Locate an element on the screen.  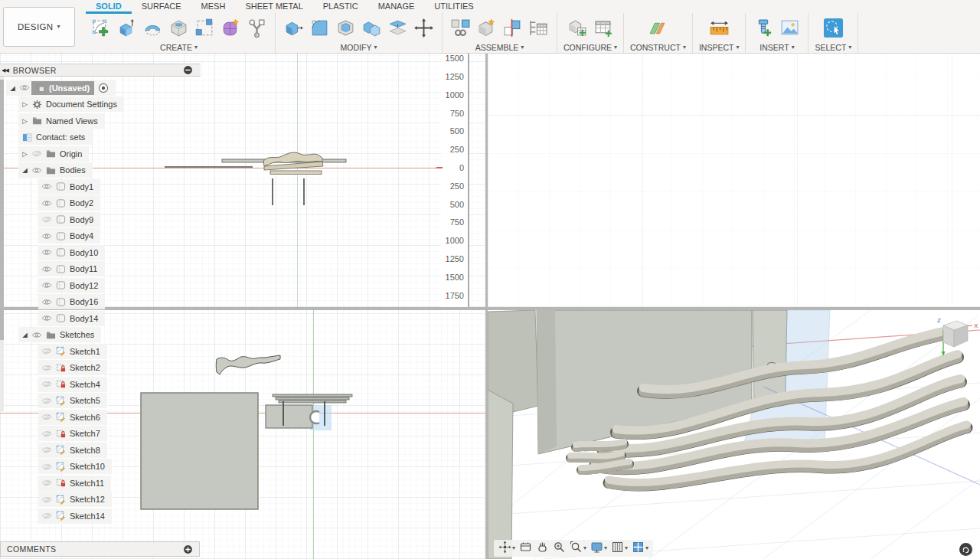
insert-canvas-icon is located at coordinates (790, 28).